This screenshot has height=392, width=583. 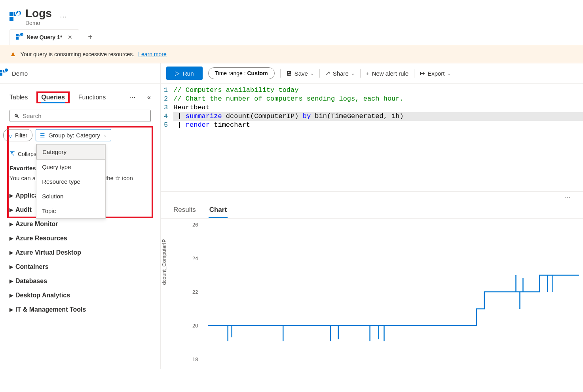 What do you see at coordinates (71, 196) in the screenshot?
I see `group-by-option: Solution` at bounding box center [71, 196].